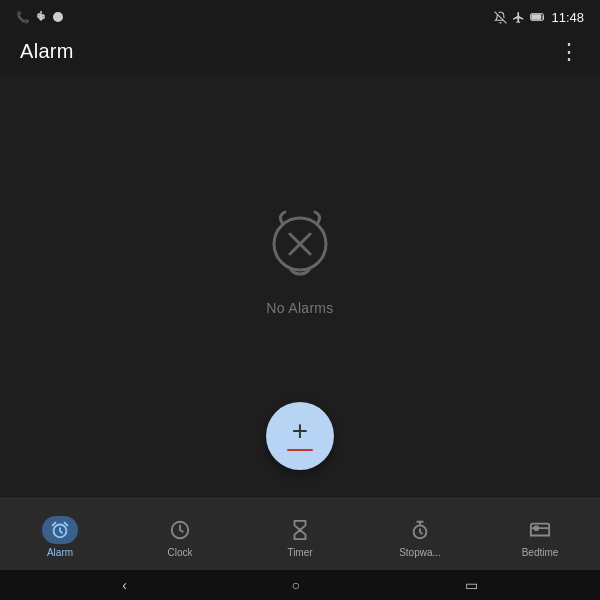 Image resolution: width=600 pixels, height=600 pixels. I want to click on status-time: 11:48, so click(568, 18).